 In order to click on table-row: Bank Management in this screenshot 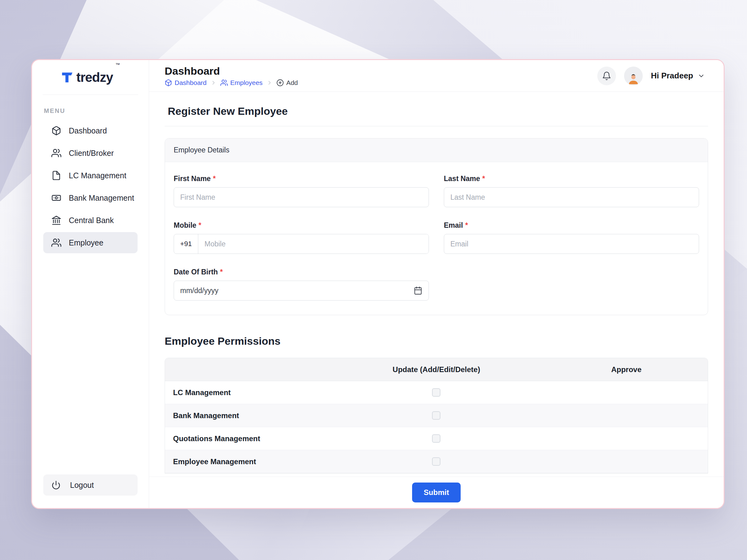, I will do `click(436, 416)`.